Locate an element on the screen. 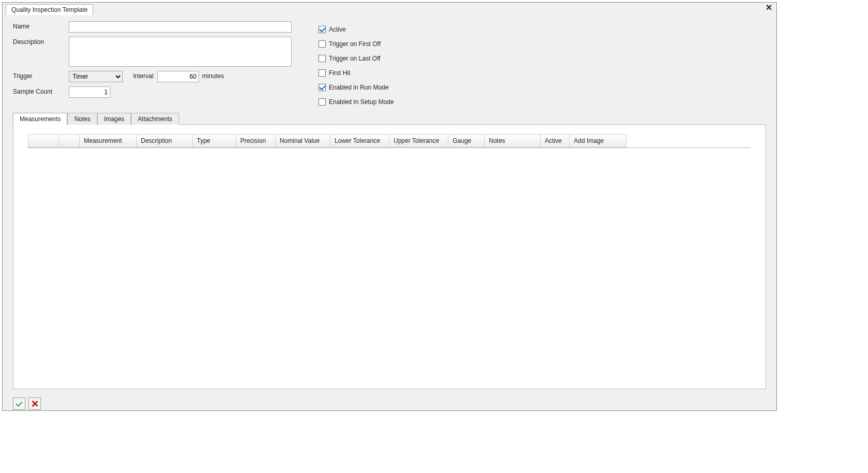  enabled-run-checkbox is located at coordinates (322, 87).